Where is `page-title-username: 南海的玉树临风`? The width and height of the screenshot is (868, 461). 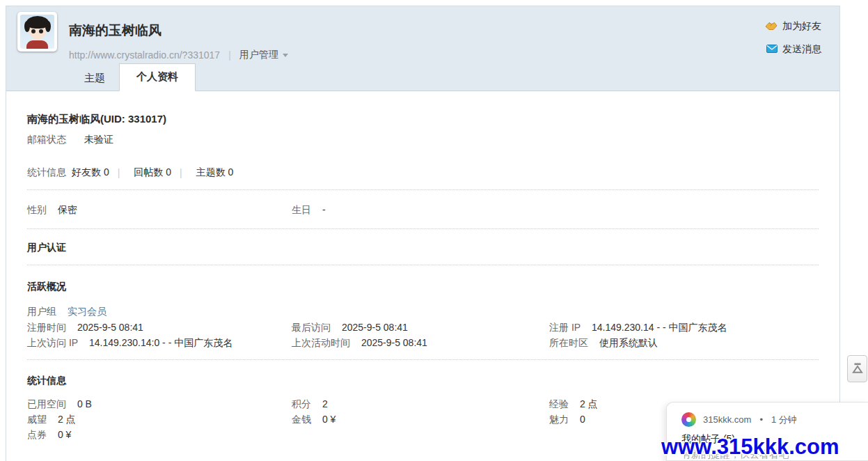
page-title-username: 南海的玉树临风 is located at coordinates (116, 31).